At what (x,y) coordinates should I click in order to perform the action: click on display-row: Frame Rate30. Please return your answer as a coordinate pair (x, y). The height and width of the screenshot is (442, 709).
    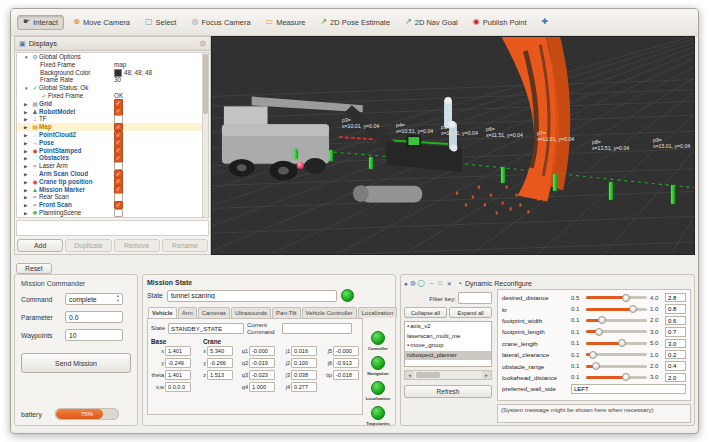
    Looking at the image, I should click on (112, 80).